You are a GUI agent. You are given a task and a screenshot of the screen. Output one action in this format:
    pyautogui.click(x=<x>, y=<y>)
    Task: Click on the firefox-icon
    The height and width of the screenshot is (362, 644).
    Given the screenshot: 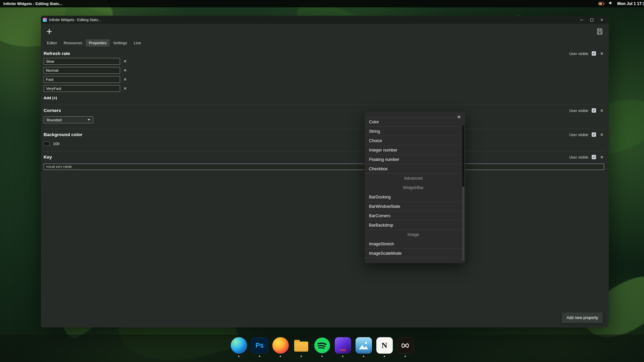 What is the action you would take?
    pyautogui.click(x=280, y=345)
    